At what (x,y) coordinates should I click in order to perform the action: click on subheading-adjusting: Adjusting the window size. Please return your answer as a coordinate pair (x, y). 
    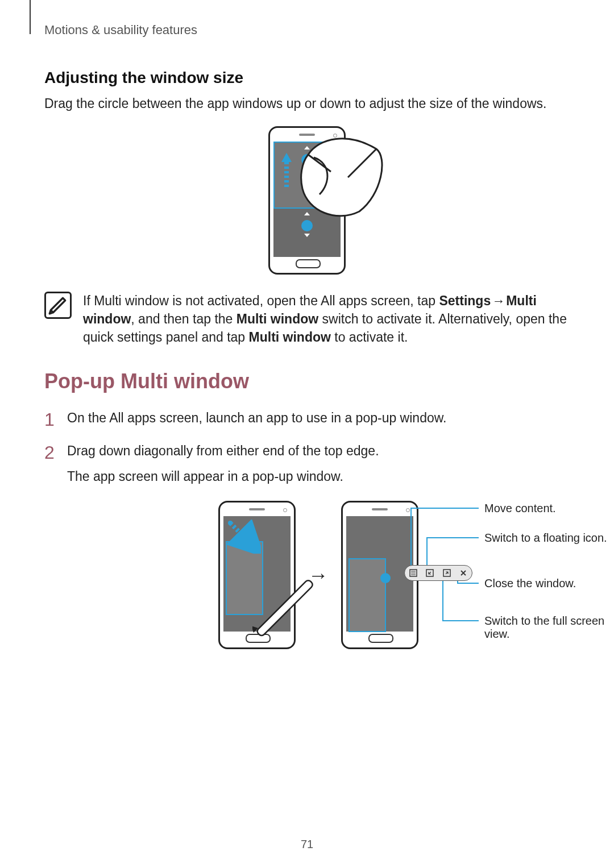
    Looking at the image, I should click on (307, 78).